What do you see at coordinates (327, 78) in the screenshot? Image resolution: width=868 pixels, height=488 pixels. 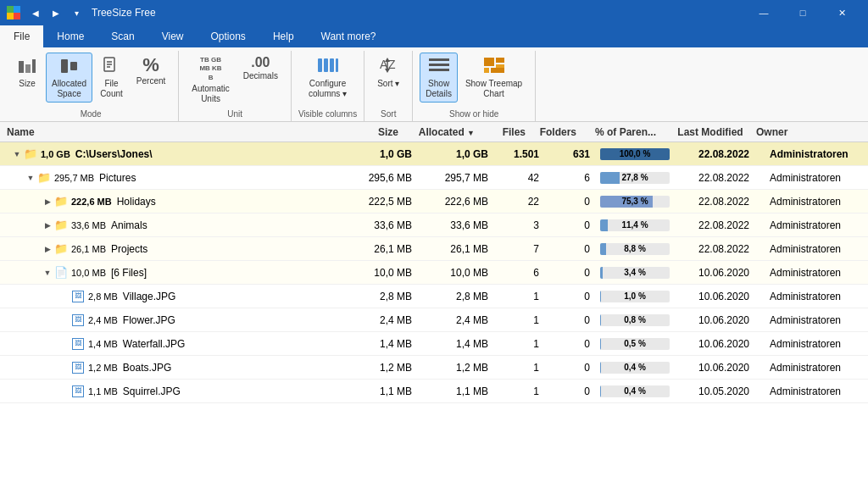 I see `columns-buttons: Configurecolumns ▾` at bounding box center [327, 78].